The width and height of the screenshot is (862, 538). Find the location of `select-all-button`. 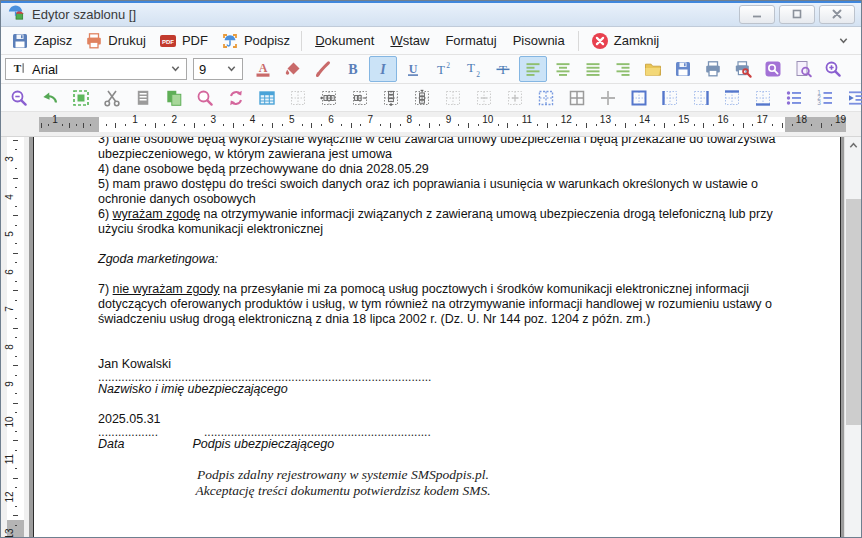

select-all-button is located at coordinates (81, 98).